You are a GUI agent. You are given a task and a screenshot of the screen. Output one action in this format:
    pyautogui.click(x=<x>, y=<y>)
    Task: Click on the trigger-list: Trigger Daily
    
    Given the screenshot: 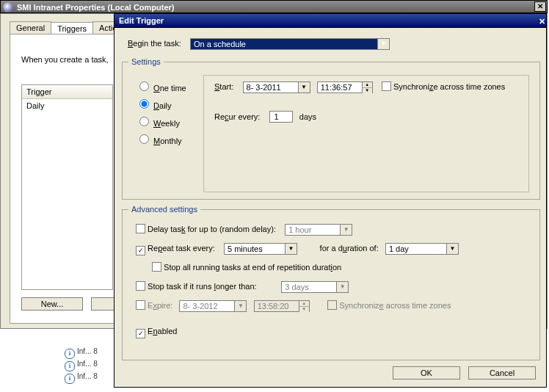 What is the action you would take?
    pyautogui.click(x=68, y=187)
    